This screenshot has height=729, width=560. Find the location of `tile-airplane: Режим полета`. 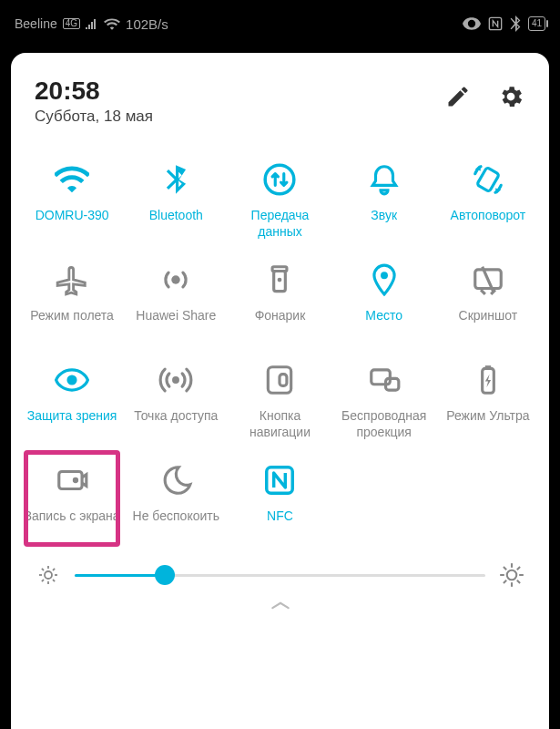

tile-airplane: Режим полета is located at coordinates (72, 300).